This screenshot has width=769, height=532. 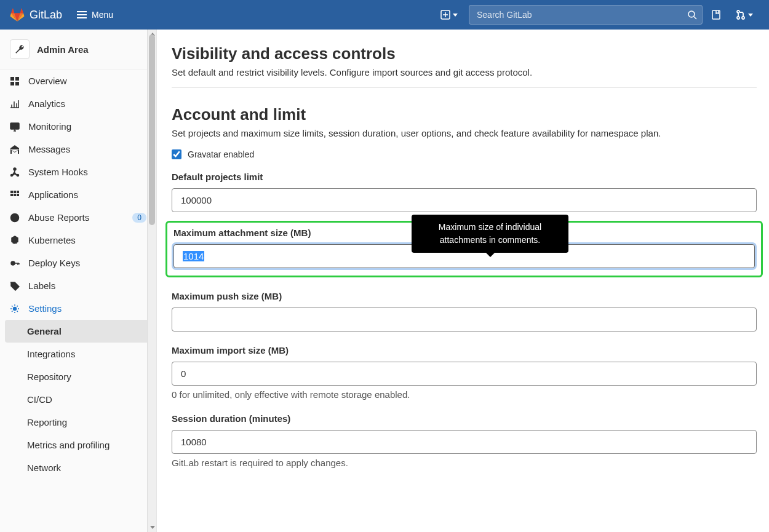 I want to click on sidebar-item-abuse-reports: Abuse Reports0, so click(x=78, y=218).